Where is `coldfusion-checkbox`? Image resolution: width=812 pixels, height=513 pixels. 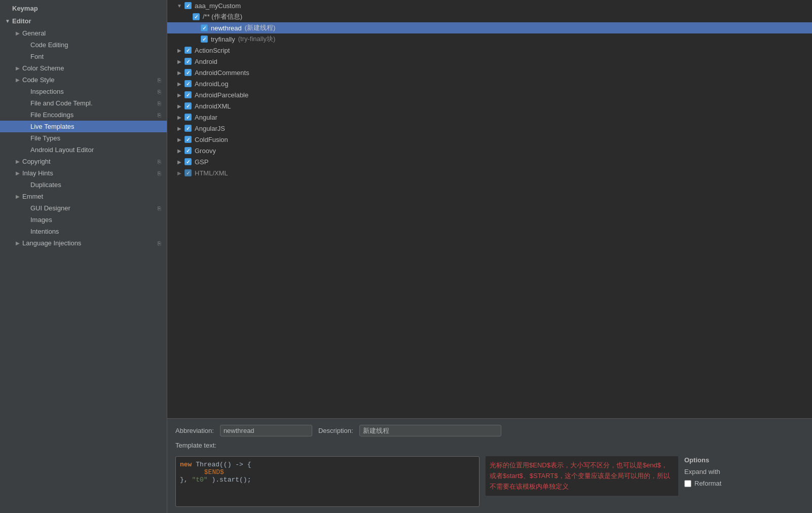 coldfusion-checkbox is located at coordinates (188, 139).